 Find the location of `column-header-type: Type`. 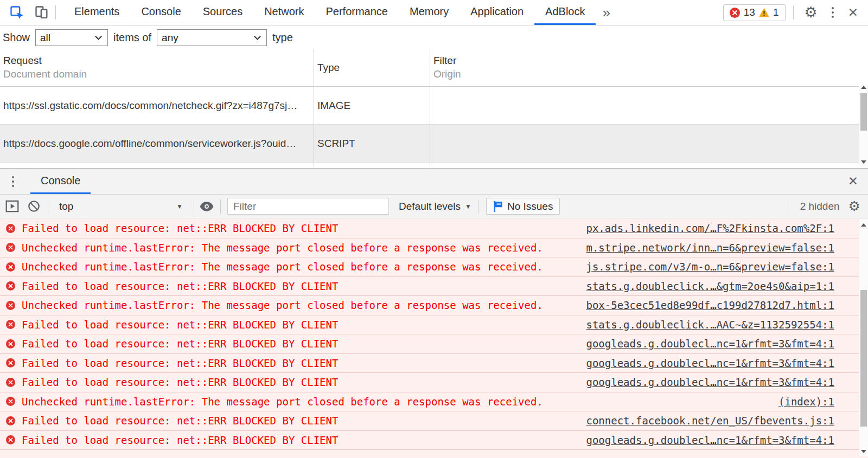

column-header-type: Type is located at coordinates (372, 67).